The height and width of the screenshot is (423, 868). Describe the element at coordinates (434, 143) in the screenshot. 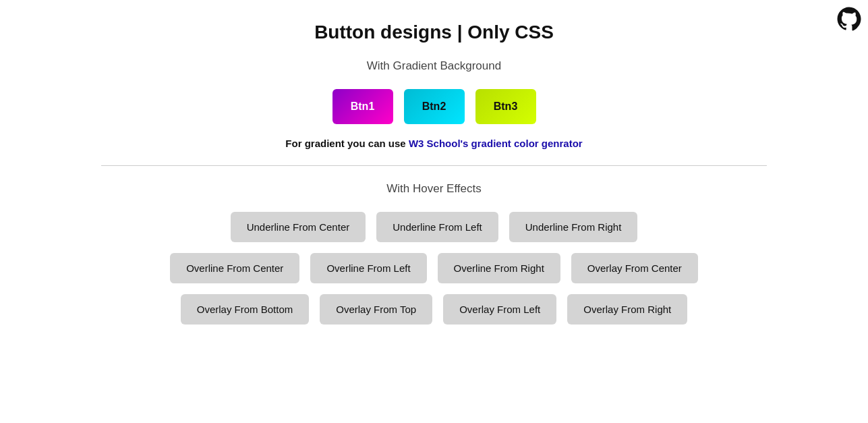

I see `gradient-note: For gradient you can use W3 School's gra…` at that location.